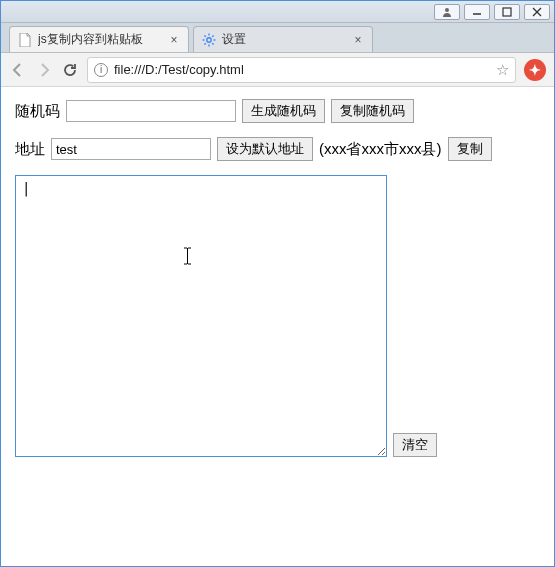  What do you see at coordinates (18, 70) in the screenshot?
I see `back-button` at bounding box center [18, 70].